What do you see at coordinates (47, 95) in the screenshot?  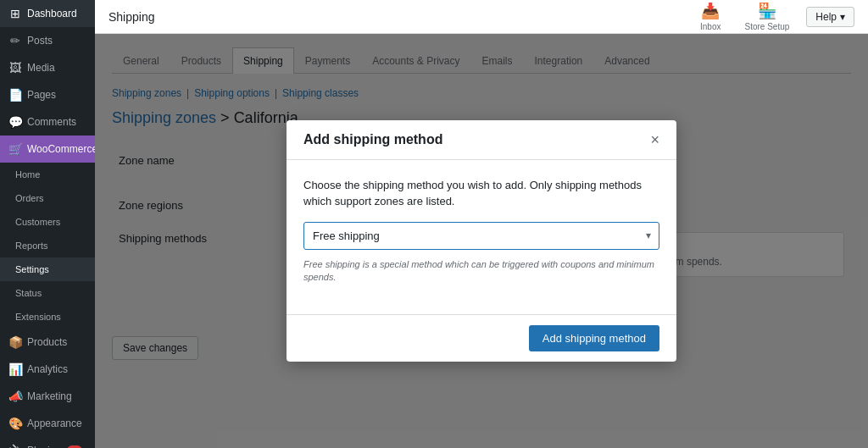 I see `sidebar-item-pages: 📄 Pages` at bounding box center [47, 95].